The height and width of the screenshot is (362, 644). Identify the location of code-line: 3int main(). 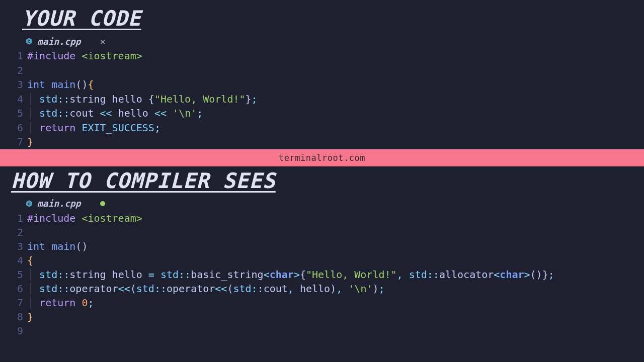
(327, 246).